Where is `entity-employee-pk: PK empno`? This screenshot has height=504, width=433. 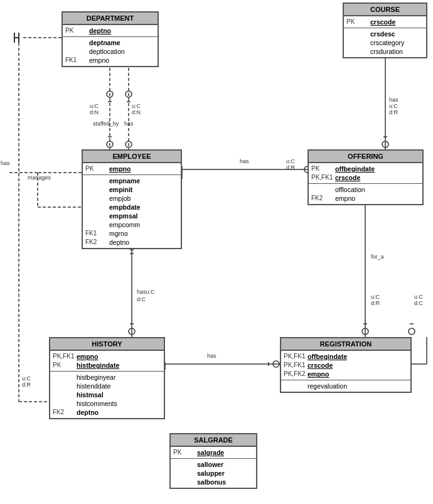 entity-employee-pk: PK empno is located at coordinates (132, 169).